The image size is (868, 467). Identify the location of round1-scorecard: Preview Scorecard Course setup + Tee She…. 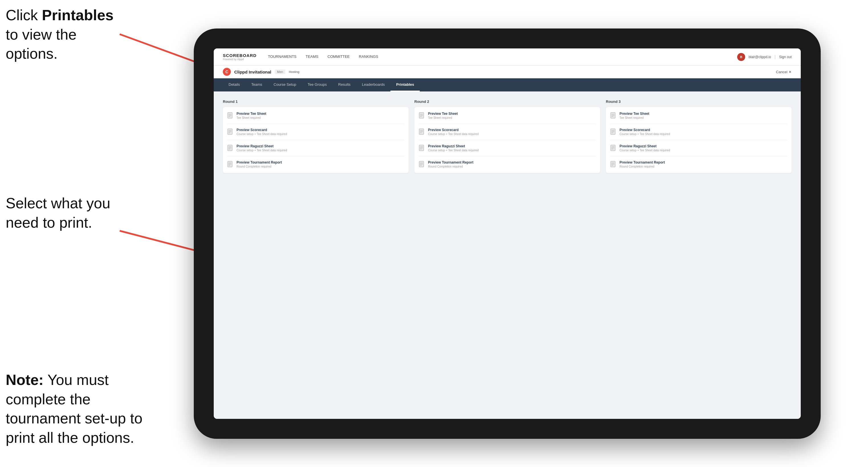
(316, 132).